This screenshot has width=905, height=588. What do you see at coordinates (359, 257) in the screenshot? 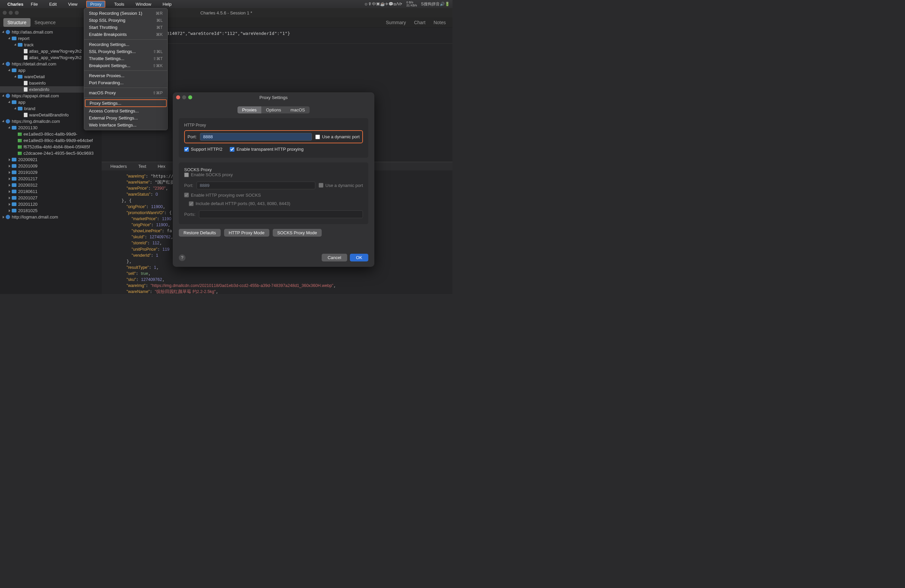
I see `ok-button: OK` at bounding box center [359, 257].